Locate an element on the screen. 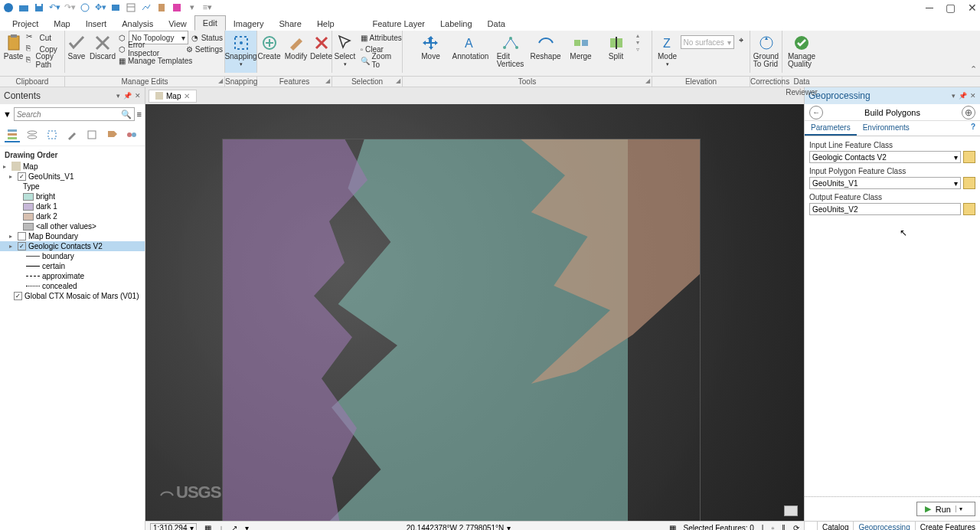  contents-search: 🔍 is located at coordinates (74, 114).